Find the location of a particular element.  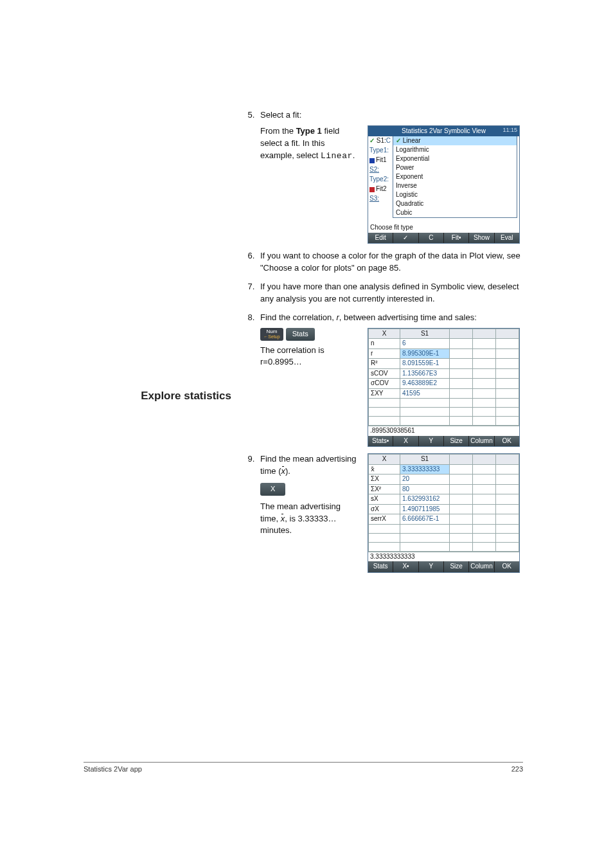

hdr-s1: S1 is located at coordinates (425, 334).